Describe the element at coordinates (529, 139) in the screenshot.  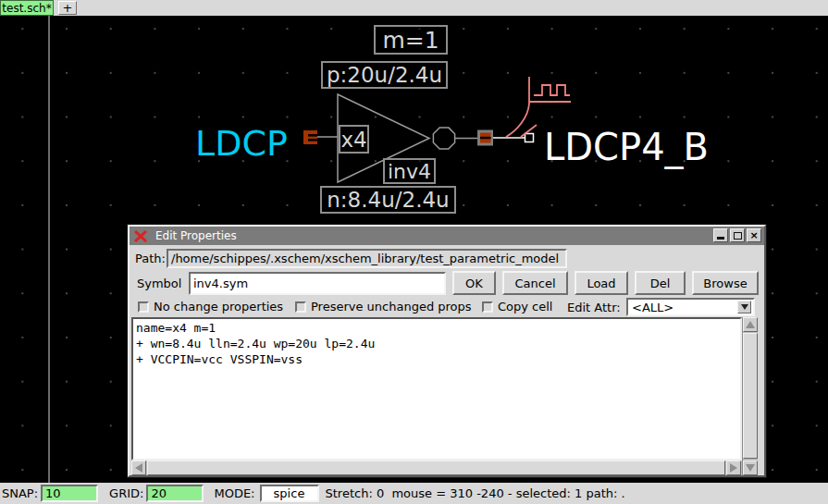
I see `net-terminal-icon` at that location.